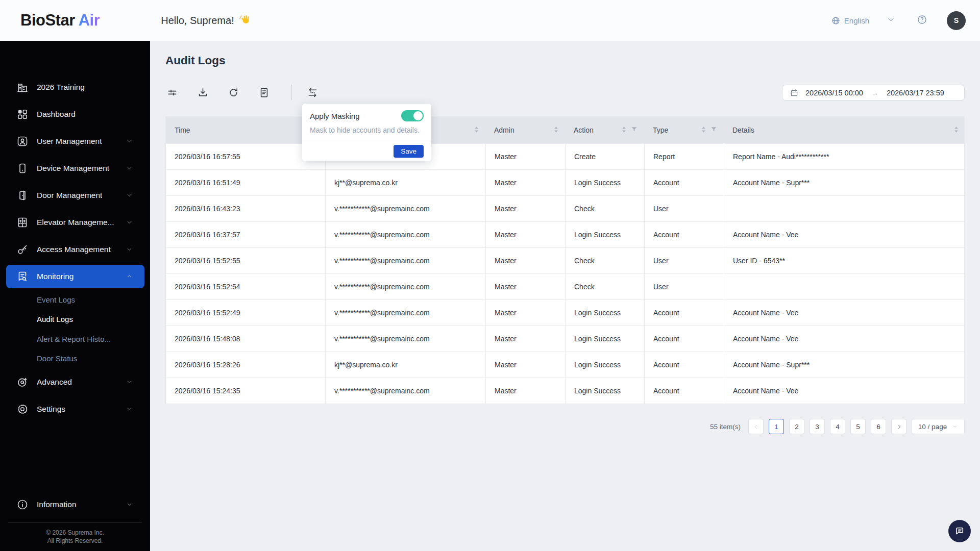  I want to click on column-header-details: Details, so click(844, 130).